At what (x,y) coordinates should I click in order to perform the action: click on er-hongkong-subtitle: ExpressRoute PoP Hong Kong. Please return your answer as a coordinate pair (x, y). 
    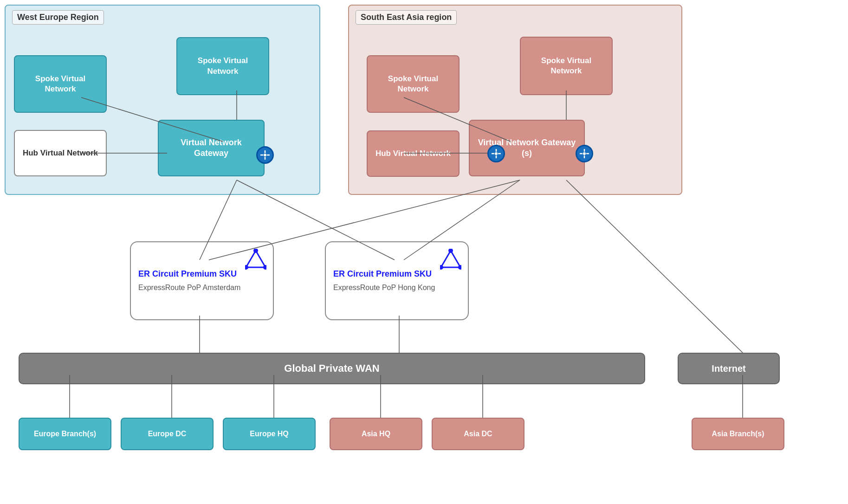
    Looking at the image, I should click on (384, 288).